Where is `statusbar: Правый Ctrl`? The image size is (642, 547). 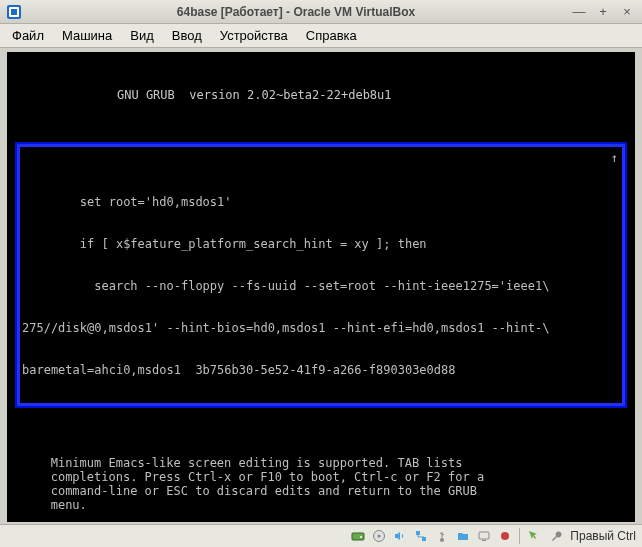
statusbar: Правый Ctrl is located at coordinates (321, 536).